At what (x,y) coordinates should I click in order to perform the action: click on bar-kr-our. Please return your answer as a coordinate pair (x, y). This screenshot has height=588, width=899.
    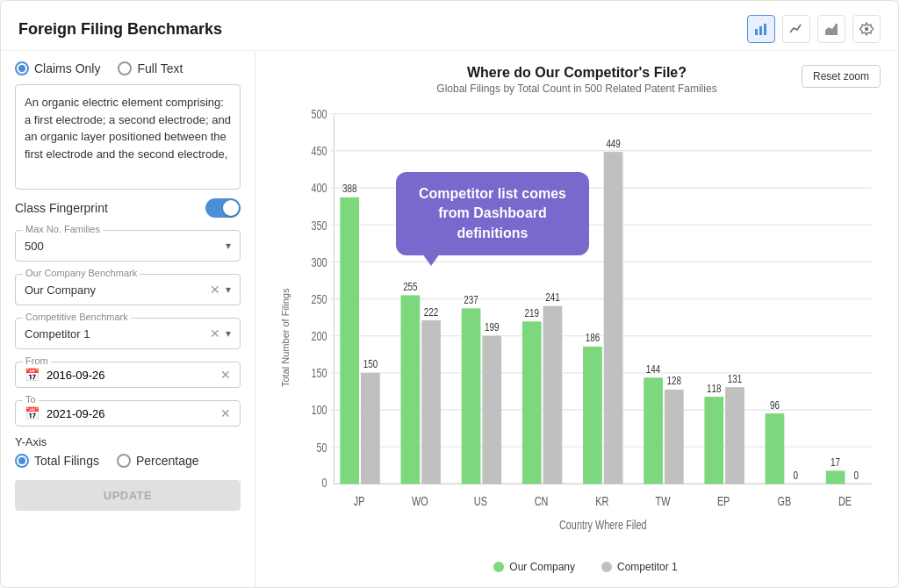
    Looking at the image, I should click on (593, 415).